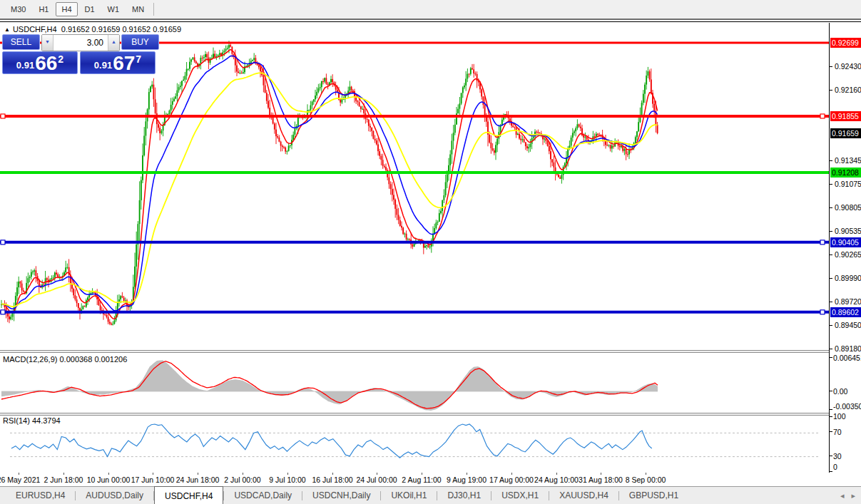 The width and height of the screenshot is (861, 504). Describe the element at coordinates (853, 496) in the screenshot. I see `tab-scroll-right-icon: ▸` at that location.